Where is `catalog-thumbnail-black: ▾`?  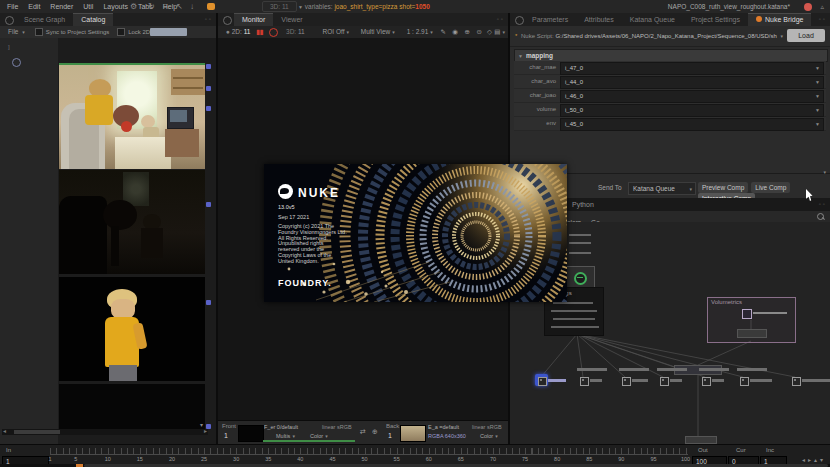 catalog-thumbnail-black: ▾ is located at coordinates (132, 406).